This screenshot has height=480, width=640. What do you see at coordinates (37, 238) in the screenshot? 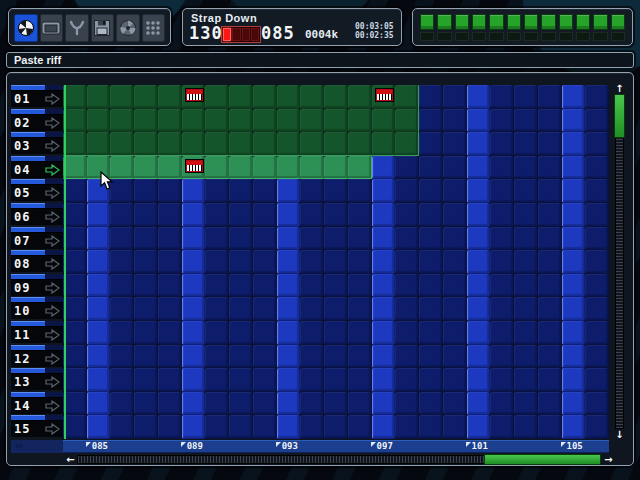
I see `track-row-header: 07` at bounding box center [37, 238].